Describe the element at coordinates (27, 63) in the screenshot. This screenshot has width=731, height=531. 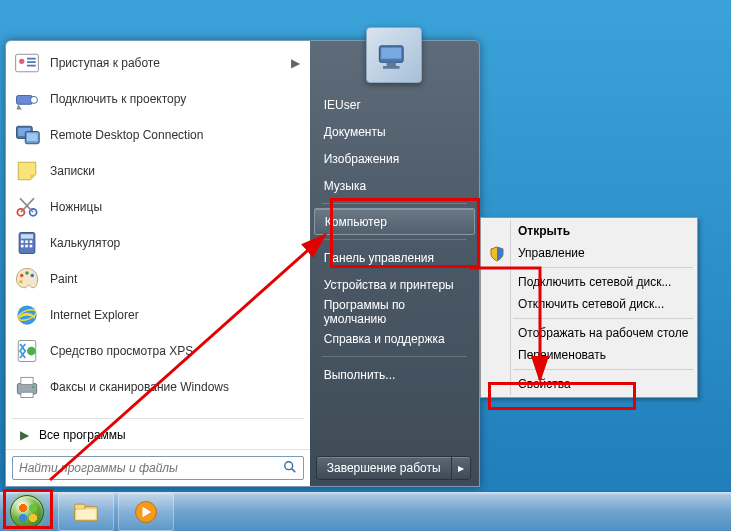
I see `getting-started-icon` at that location.